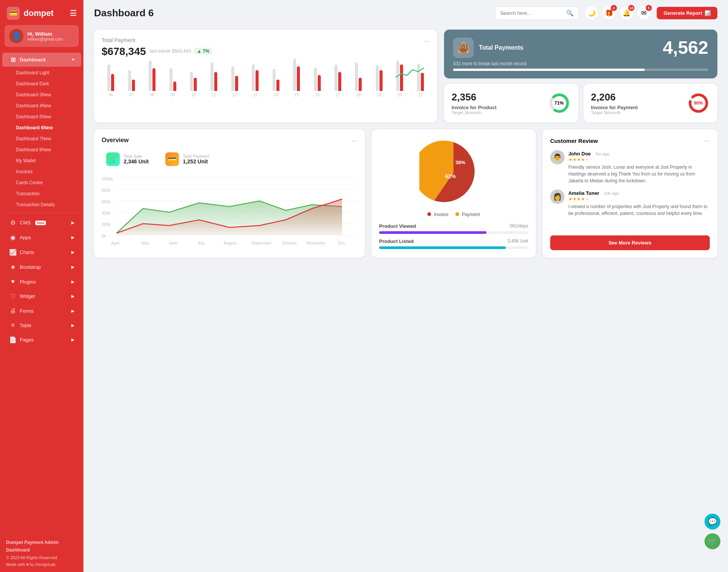  Describe the element at coordinates (42, 161) in the screenshot. I see `sidebar-item-my-wallet: My Wallet` at that location.